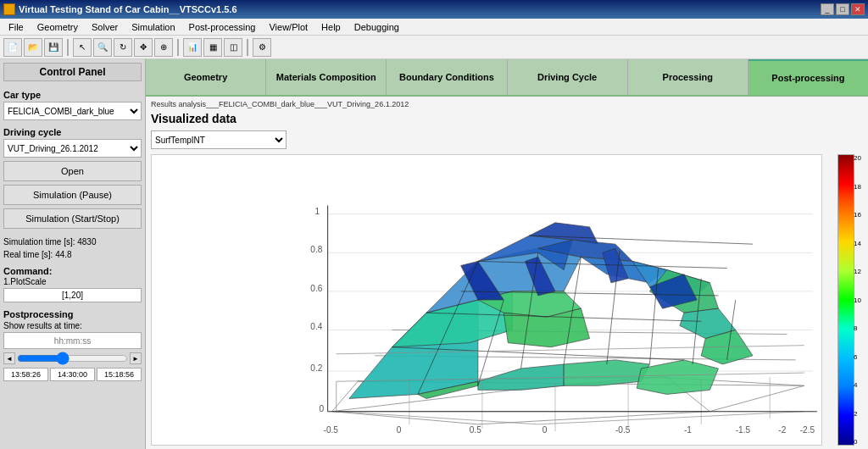  Describe the element at coordinates (123, 47) in the screenshot. I see `toolbar-rotate: ↻` at that location.